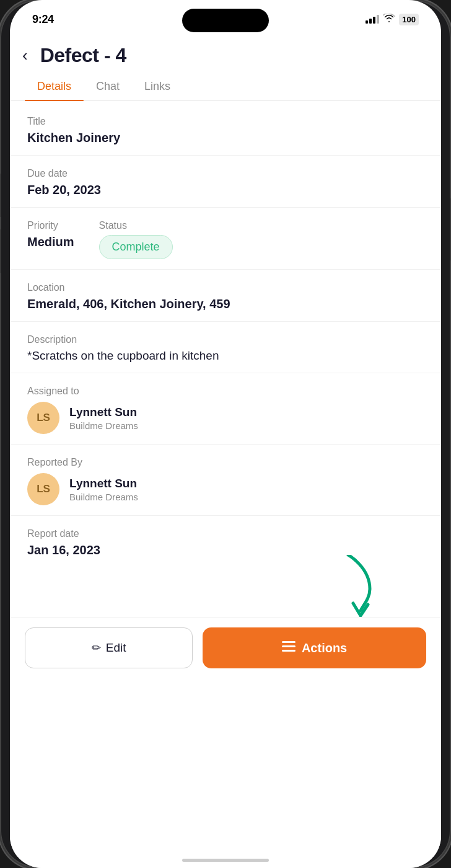 This screenshot has width=451, height=868. I want to click on battery-icon: 100, so click(409, 20).